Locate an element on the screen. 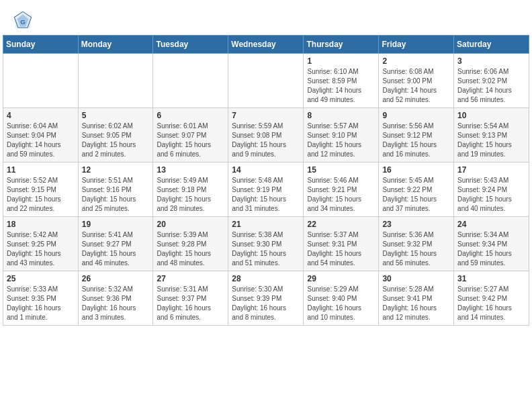  day-number: 7 is located at coordinates (266, 116).